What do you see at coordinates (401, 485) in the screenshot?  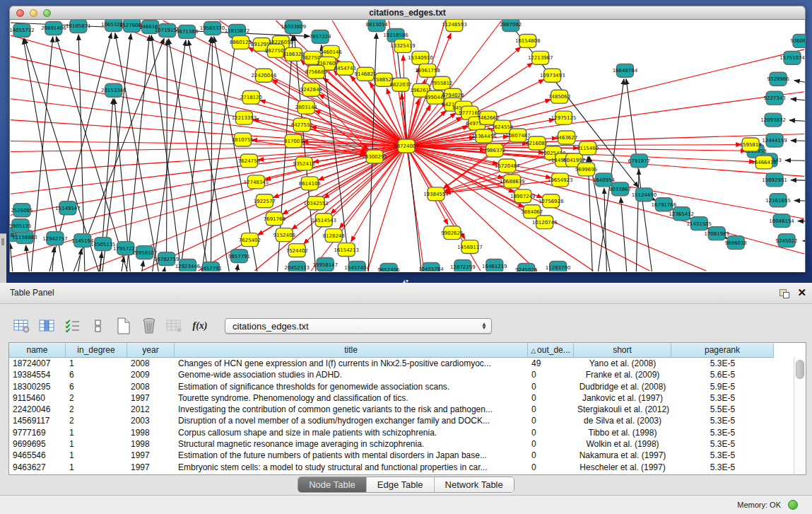 I see `tab-edge-table: Edge Table` at bounding box center [401, 485].